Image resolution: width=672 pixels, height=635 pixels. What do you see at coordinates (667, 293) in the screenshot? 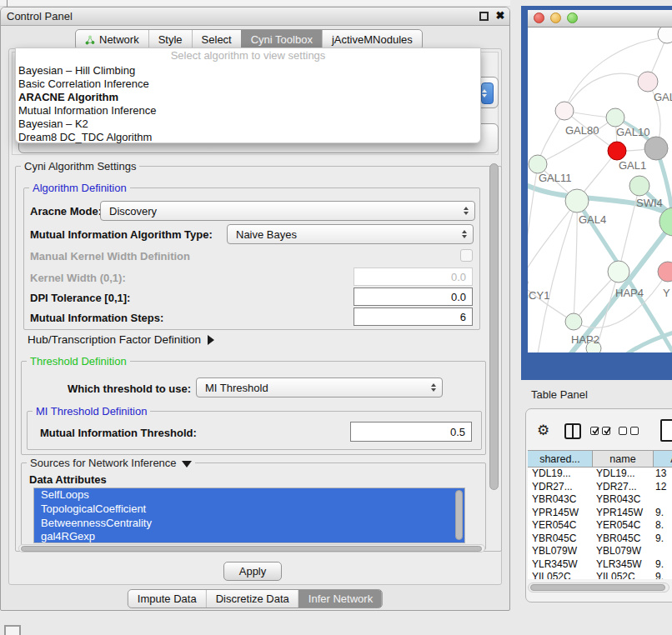
I see `node-label: Y` at bounding box center [667, 293].